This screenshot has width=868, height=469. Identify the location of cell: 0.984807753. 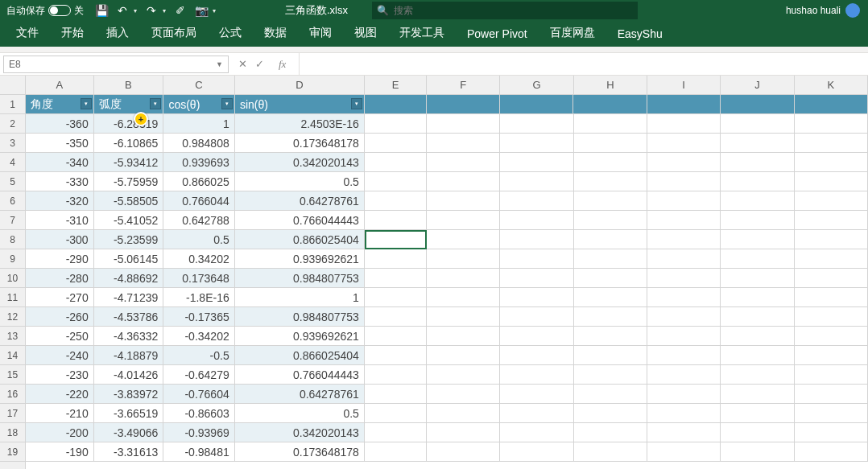
(300, 317).